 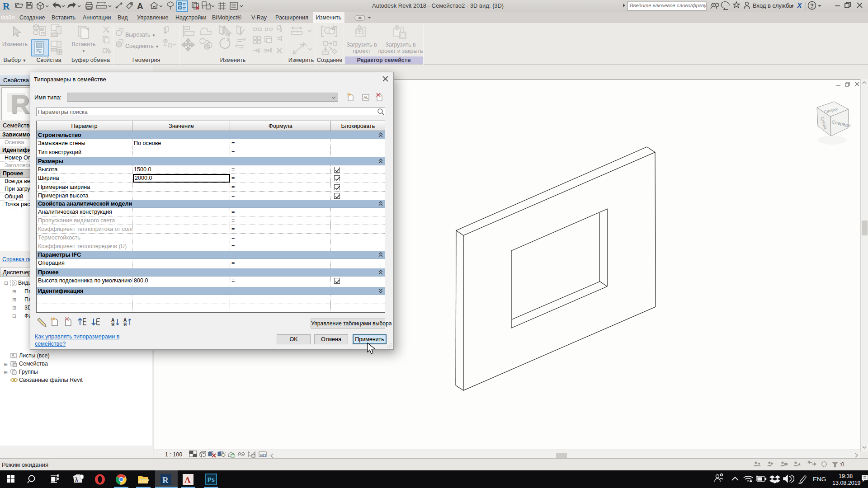 I want to click on svg-text: ENG, so click(x=819, y=479).